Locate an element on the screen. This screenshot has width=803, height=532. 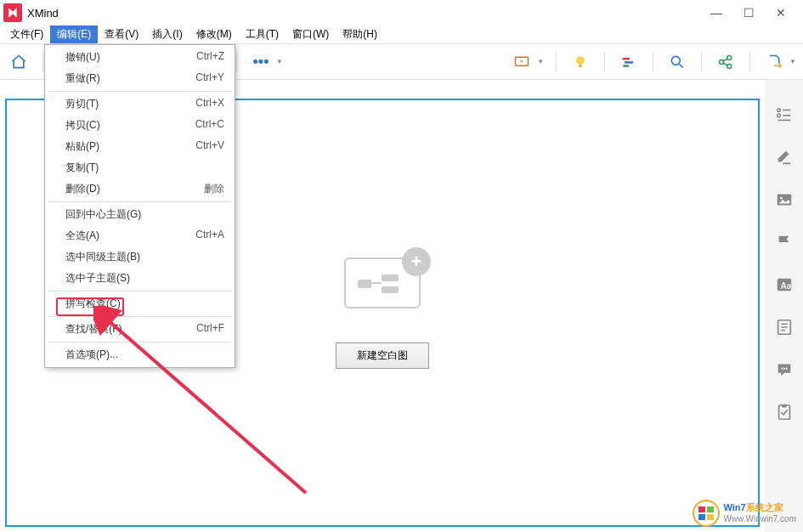
app-title: XMind is located at coordinates (367, 14).